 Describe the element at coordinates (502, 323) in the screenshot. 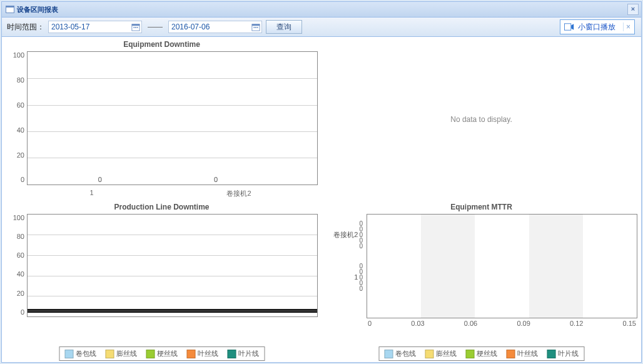

I see `x-axis: 00.030.060.090.120.15` at that location.